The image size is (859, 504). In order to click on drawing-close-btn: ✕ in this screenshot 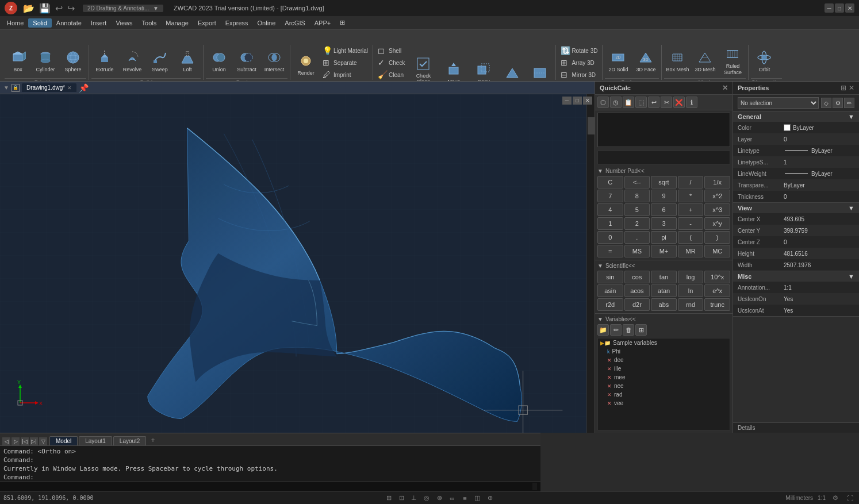, I will do `click(588, 101)`.